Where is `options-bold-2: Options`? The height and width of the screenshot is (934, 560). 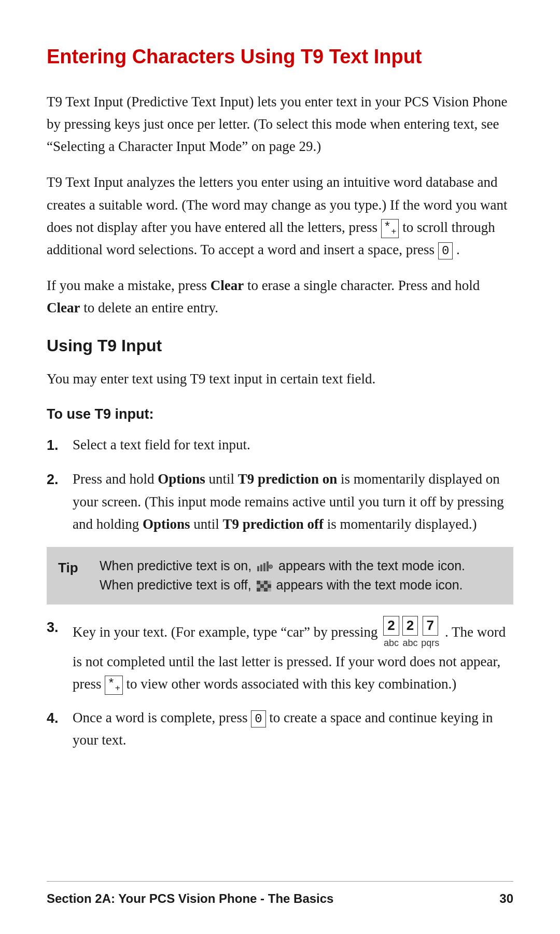 options-bold-2: Options is located at coordinates (166, 524).